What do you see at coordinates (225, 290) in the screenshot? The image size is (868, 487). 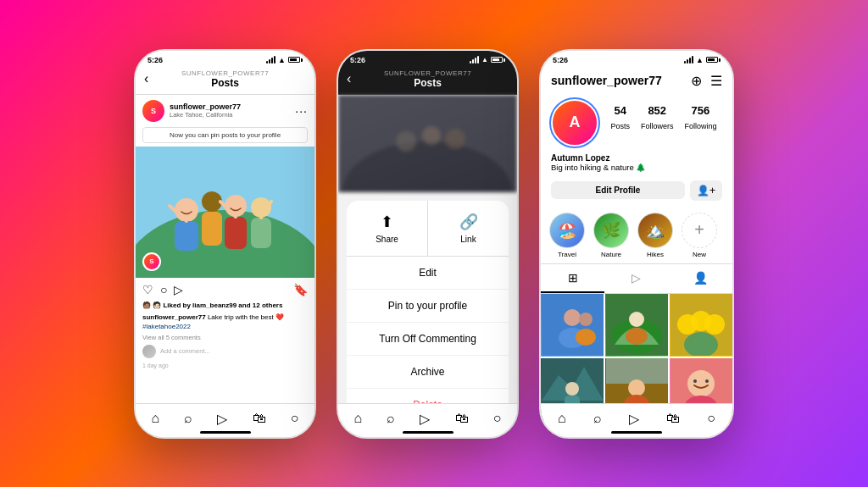 I see `post-actions-1: ♡ ○ ▷ 🔖` at bounding box center [225, 290].